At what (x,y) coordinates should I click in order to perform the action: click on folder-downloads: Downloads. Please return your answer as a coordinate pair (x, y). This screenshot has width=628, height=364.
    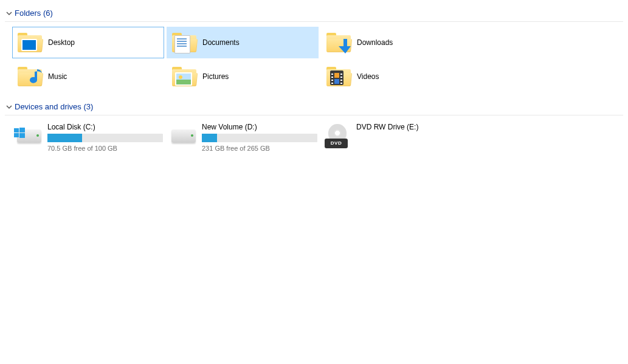
    Looking at the image, I should click on (397, 43).